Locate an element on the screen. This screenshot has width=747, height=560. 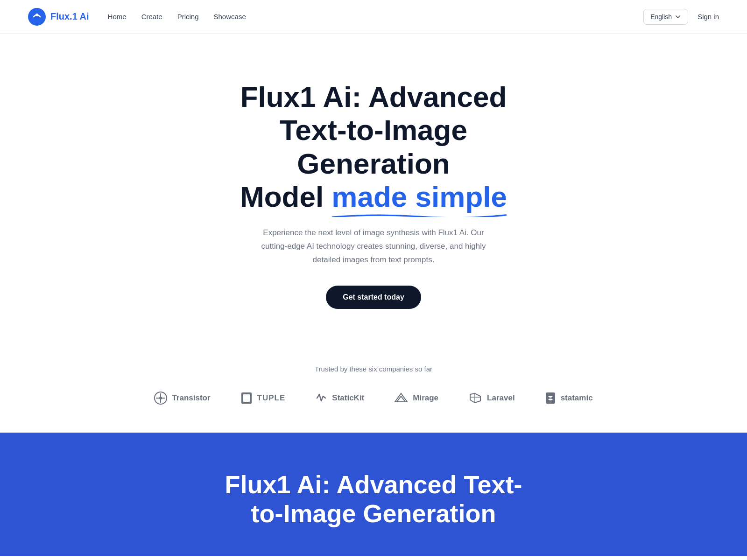
chevron-down-icon is located at coordinates (678, 17).